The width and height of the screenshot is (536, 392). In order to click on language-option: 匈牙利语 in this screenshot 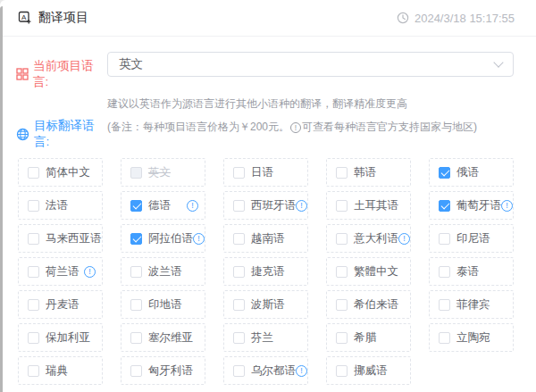, I will do `click(163, 371)`.